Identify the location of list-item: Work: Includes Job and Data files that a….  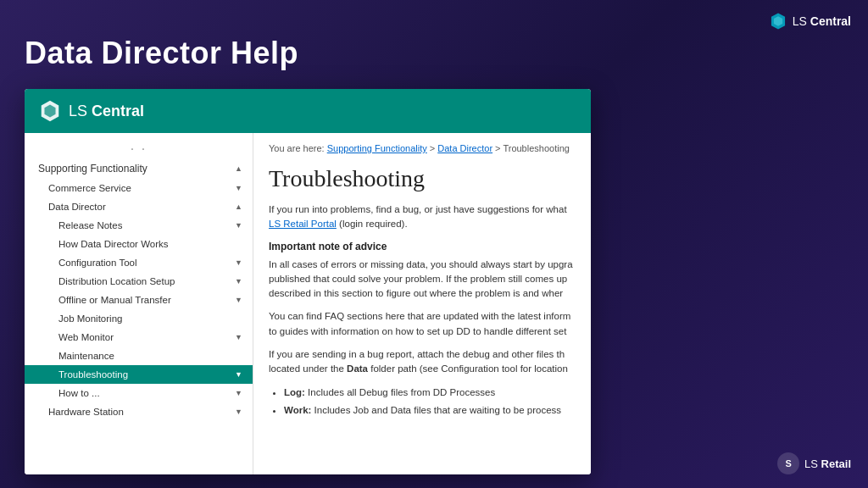
(430, 410).